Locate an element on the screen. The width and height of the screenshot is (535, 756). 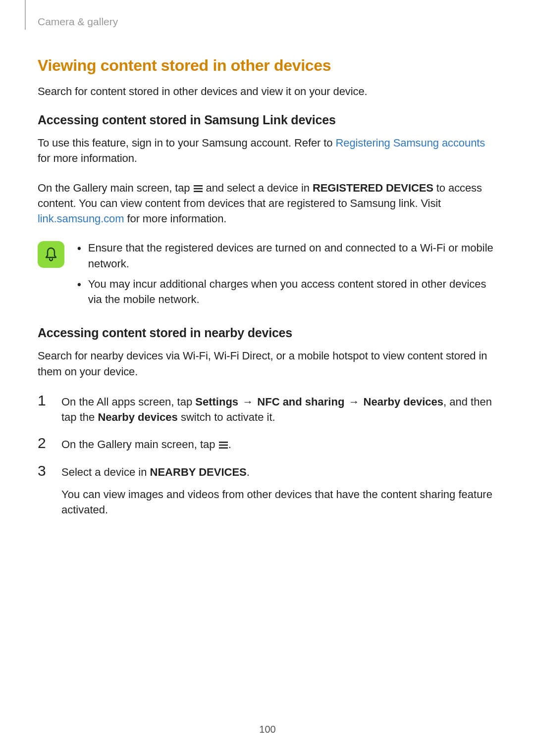
text-run: switch to activate it. is located at coordinates (227, 417).